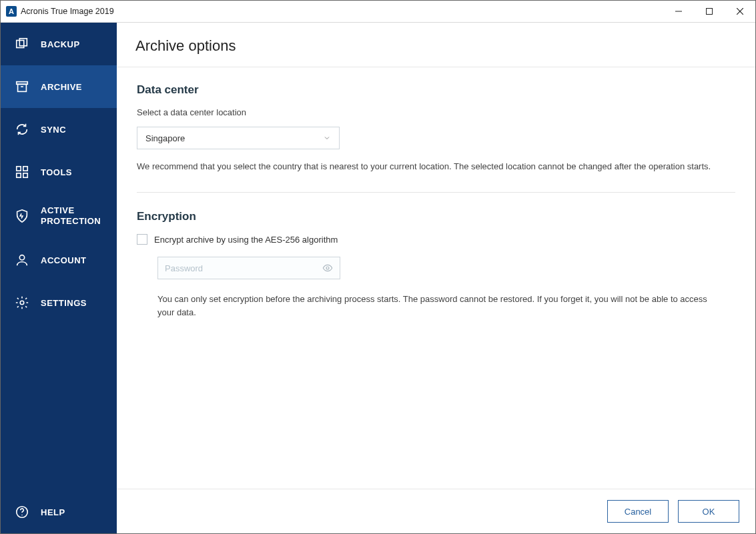  Describe the element at coordinates (165, 139) in the screenshot. I see `data-center-selected-value: Singapore` at that location.